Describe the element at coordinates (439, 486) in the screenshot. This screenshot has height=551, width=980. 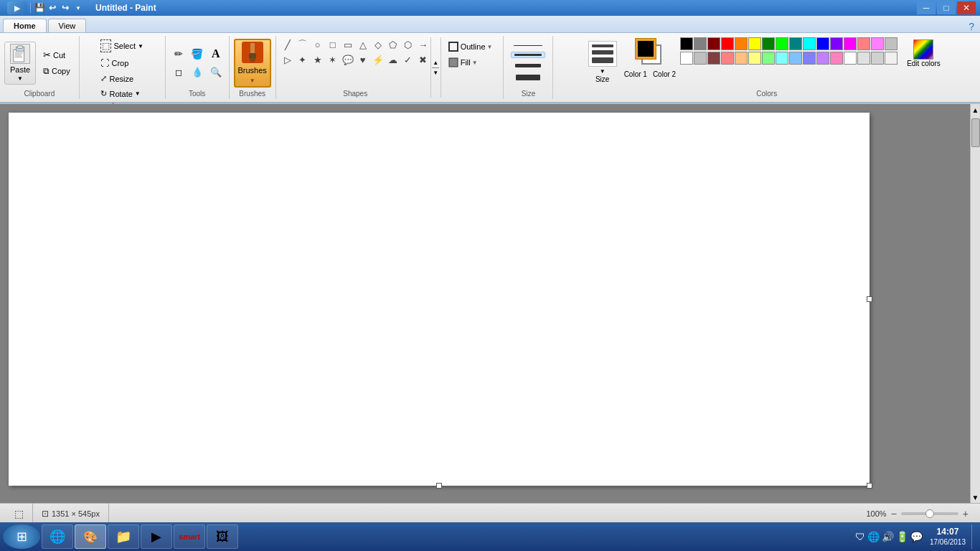
I see `canvas-handle-bottom` at that location.